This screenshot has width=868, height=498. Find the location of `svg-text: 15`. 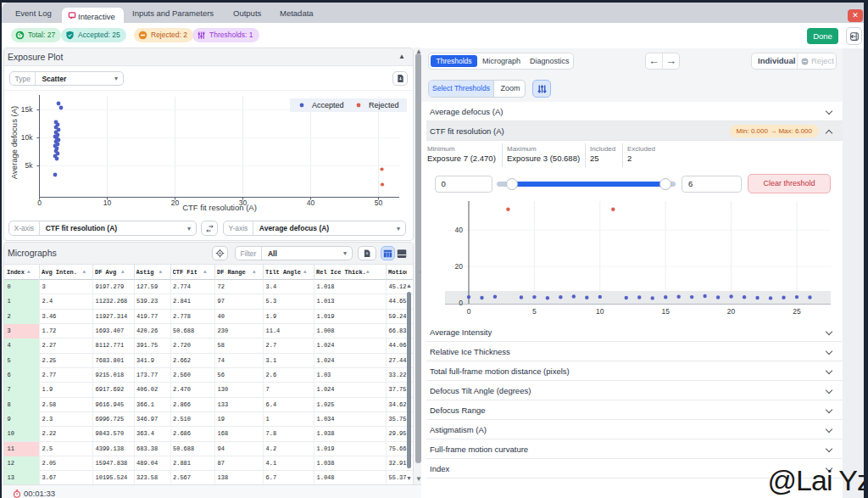

svg-text: 15 is located at coordinates (665, 311).